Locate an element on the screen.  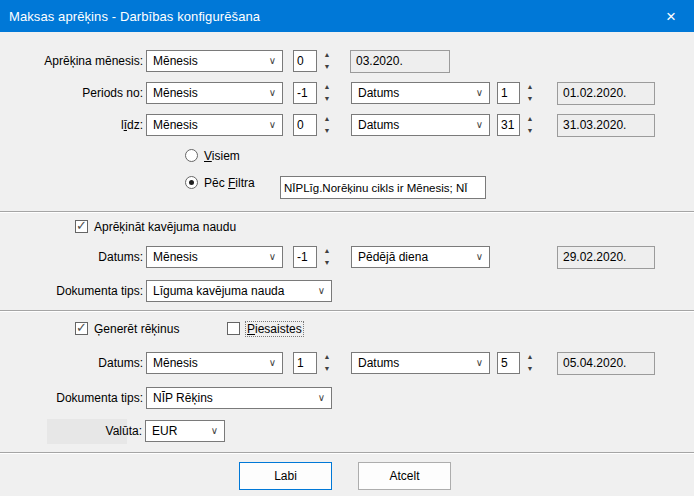
period-to-day-unit-combo: Datums ∨ is located at coordinates (420, 125).